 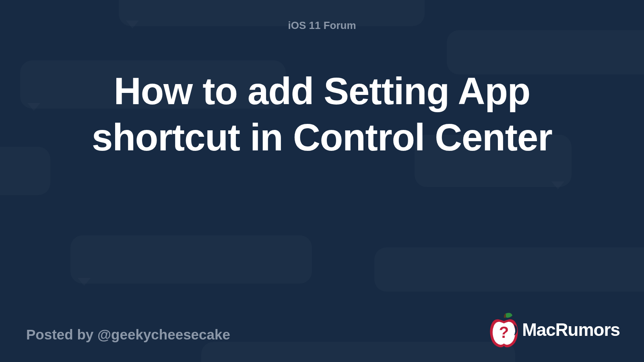 I want to click on author-byline: Posted by @geekycheesecake, so click(x=128, y=335).